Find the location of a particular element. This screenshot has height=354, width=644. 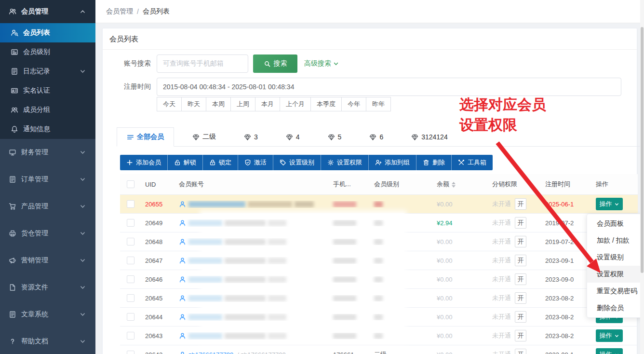

balance-cell: ¥2.94 is located at coordinates (462, 223).